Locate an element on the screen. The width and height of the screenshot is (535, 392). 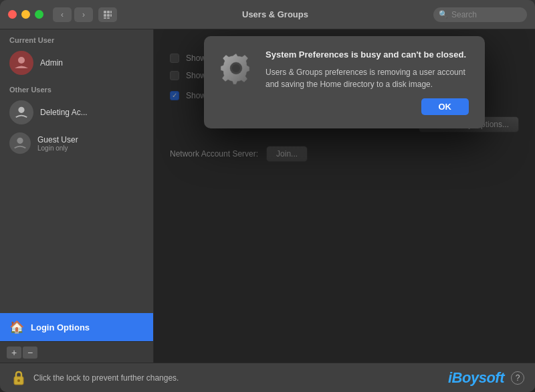
traffic-lights is located at coordinates (25, 15).